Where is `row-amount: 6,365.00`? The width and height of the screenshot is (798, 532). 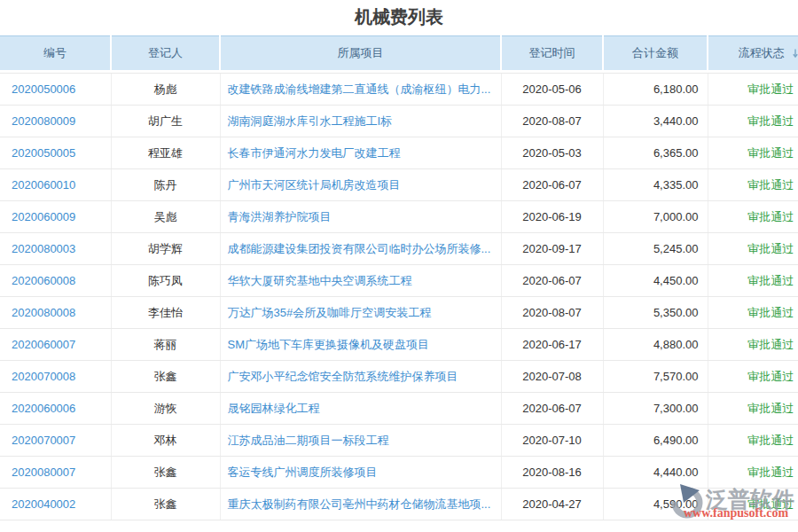 row-amount: 6,365.00 is located at coordinates (655, 153).